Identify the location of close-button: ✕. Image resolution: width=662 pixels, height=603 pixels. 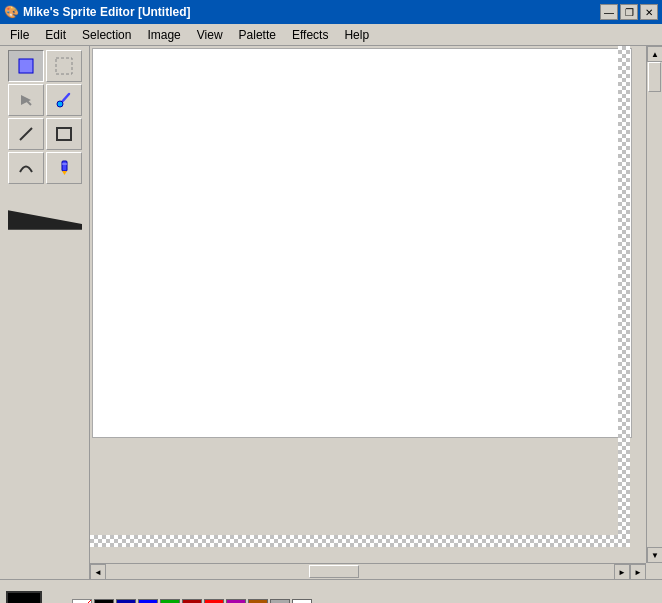
(649, 12).